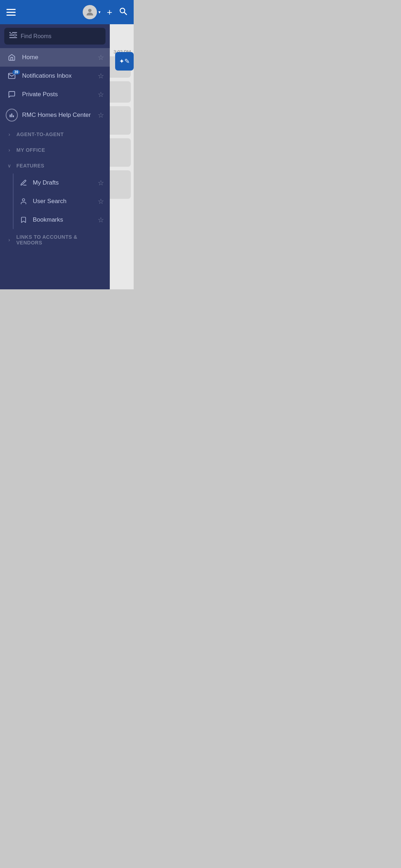 This screenshot has height=868, width=401. Describe the element at coordinates (65, 220) in the screenshot. I see `bookmarks-label: Bookmarks` at that location.